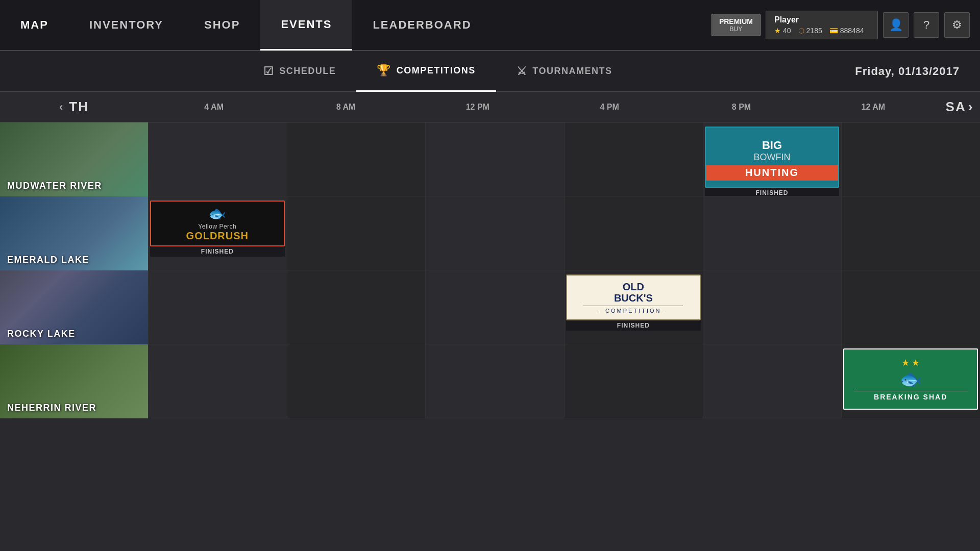 Image resolution: width=980 pixels, height=551 pixels. What do you see at coordinates (74, 307) in the screenshot?
I see `rocky-thumbnail: ROCKY LAKE` at bounding box center [74, 307].